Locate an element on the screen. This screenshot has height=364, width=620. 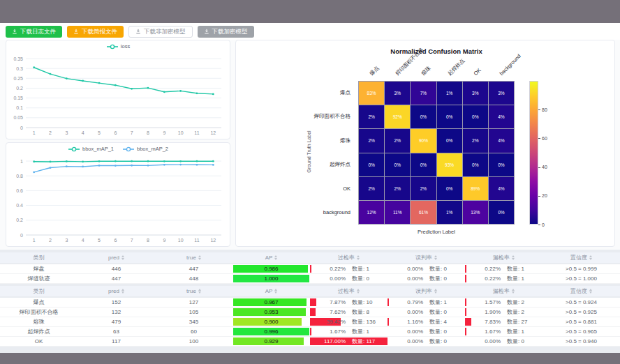
rate-percent: 1.67% is located at coordinates (483, 332).